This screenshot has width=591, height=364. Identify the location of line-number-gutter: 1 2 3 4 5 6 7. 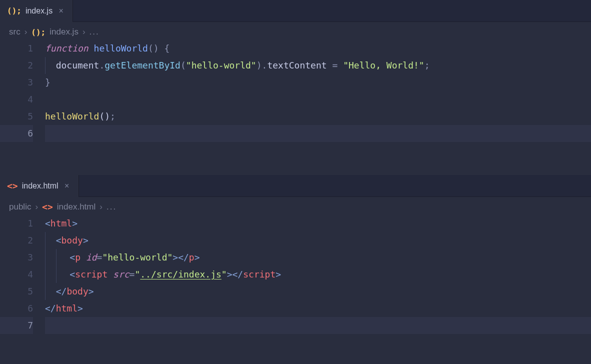
(22, 290).